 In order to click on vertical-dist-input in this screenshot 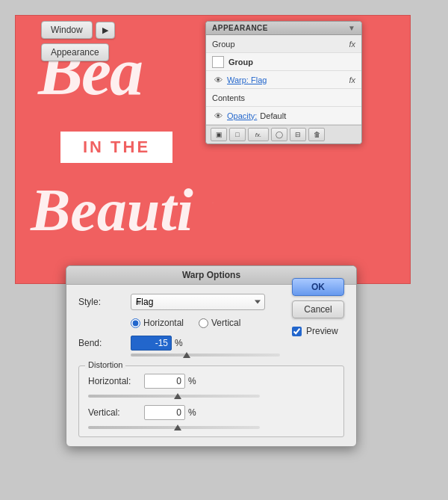, I will do `click(164, 413)`.